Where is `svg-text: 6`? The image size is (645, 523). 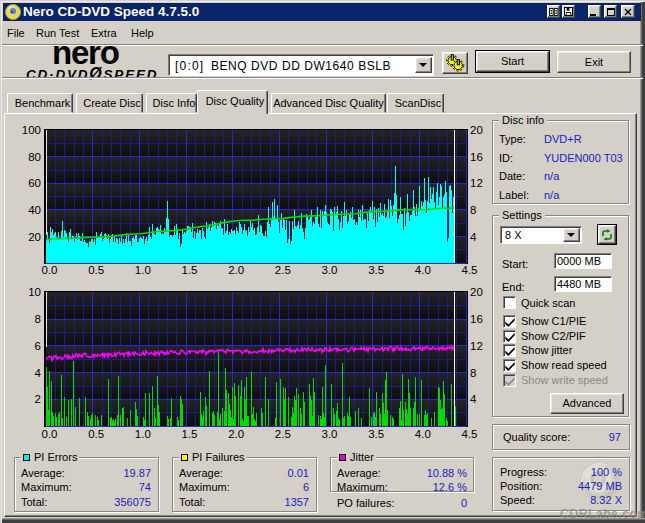
svg-text: 6 is located at coordinates (38, 346).